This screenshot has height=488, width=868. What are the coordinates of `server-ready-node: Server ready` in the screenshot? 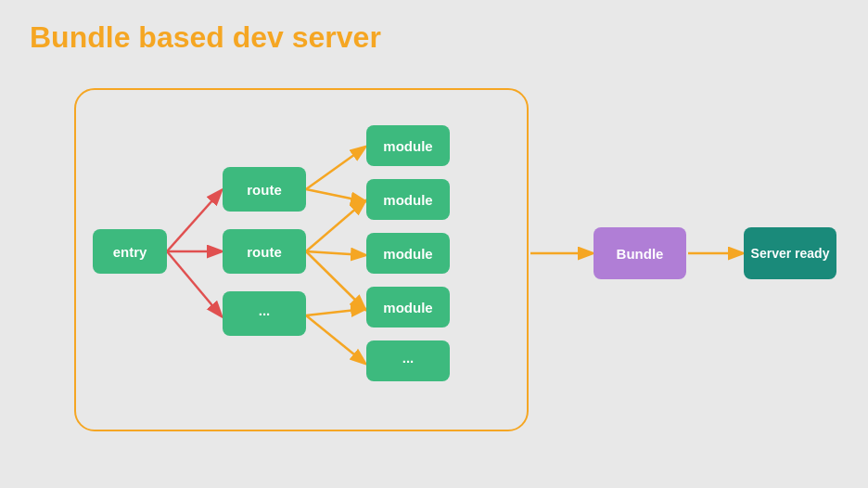 It's located at (790, 253).